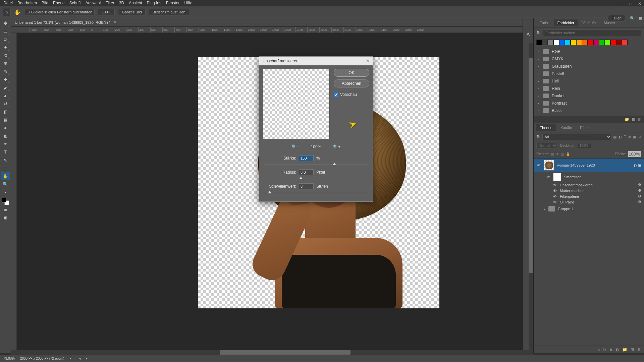  I want to click on layer-thumbnail, so click(549, 165).